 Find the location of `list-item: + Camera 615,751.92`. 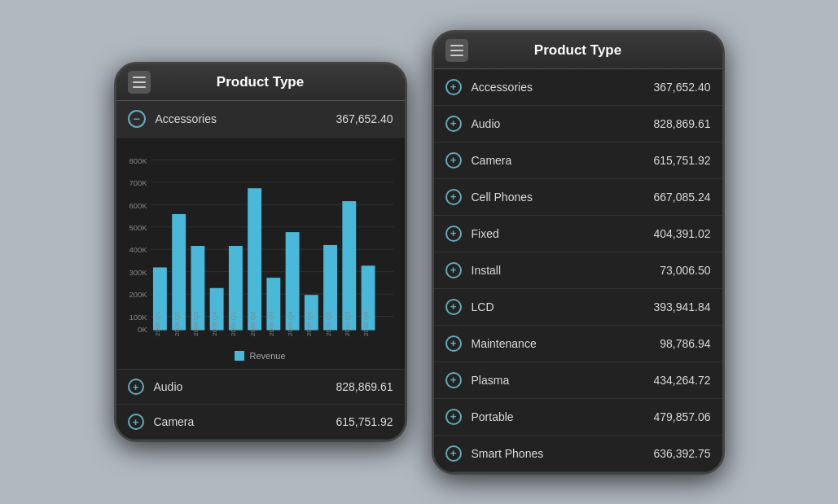

list-item: + Camera 615,751.92 is located at coordinates (578, 161).